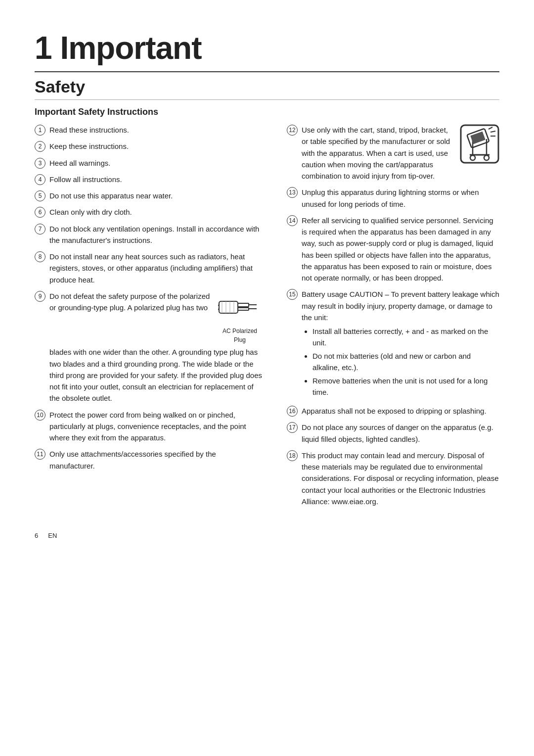  I want to click on list-item: 11 Only use attachments/accessories spec…, so click(148, 460).